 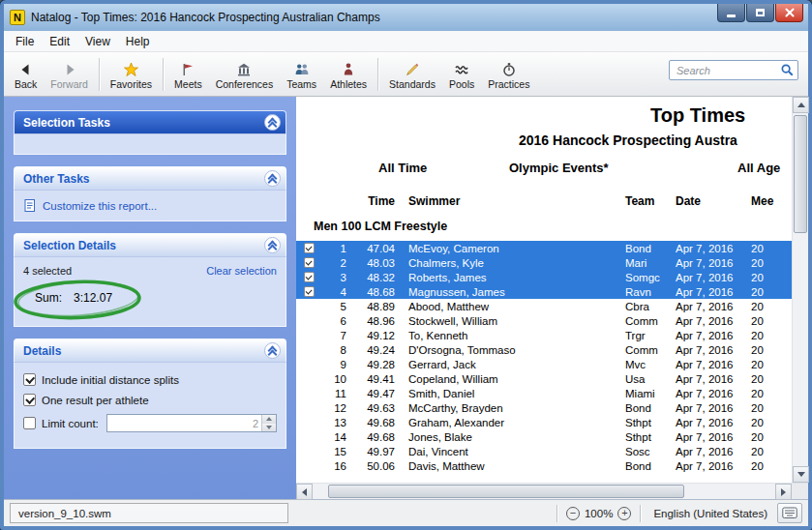 What do you see at coordinates (734, 70) in the screenshot?
I see `search-box` at bounding box center [734, 70].